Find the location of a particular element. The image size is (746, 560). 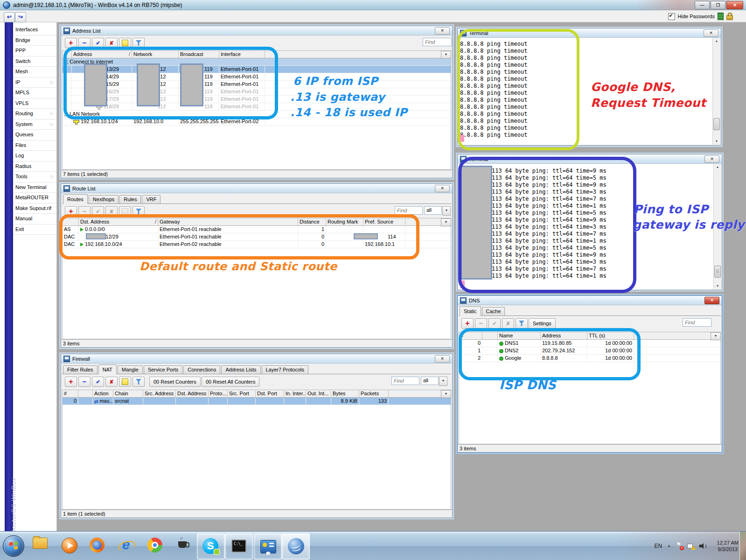

start-button is located at coordinates (14, 546).